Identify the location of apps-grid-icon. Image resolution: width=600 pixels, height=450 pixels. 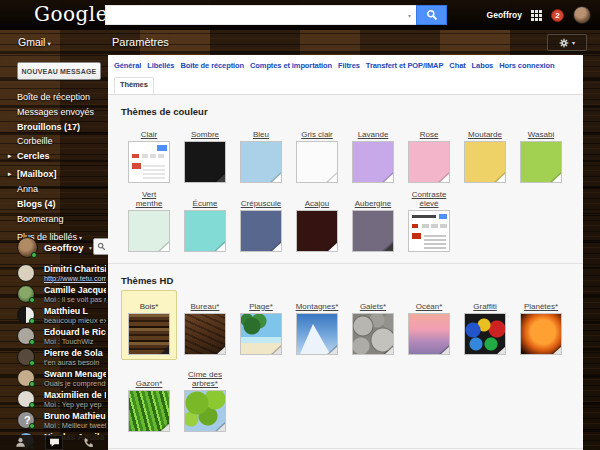
(536, 16).